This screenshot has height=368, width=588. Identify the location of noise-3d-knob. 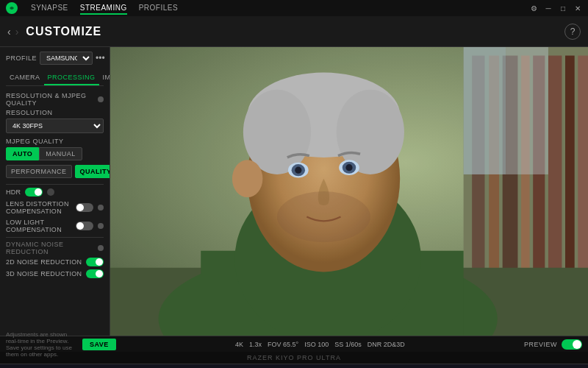
(99, 274).